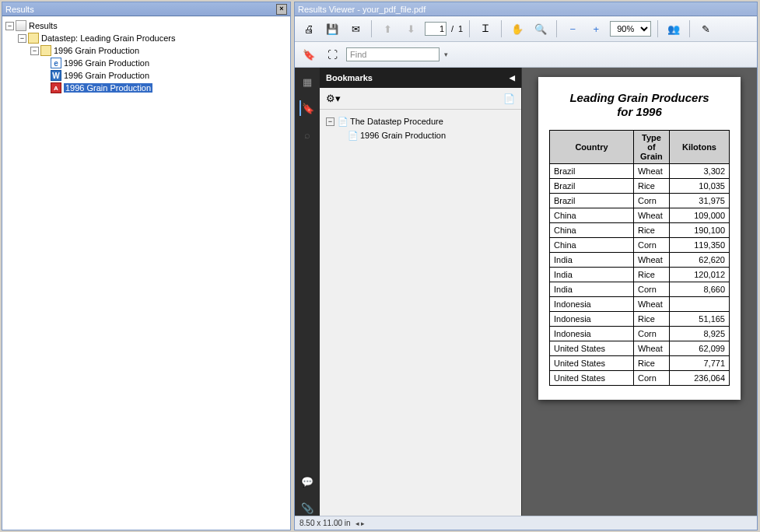 The height and width of the screenshot is (532, 760). I want to click on thumbnails-tab: ▦, so click(307, 82).